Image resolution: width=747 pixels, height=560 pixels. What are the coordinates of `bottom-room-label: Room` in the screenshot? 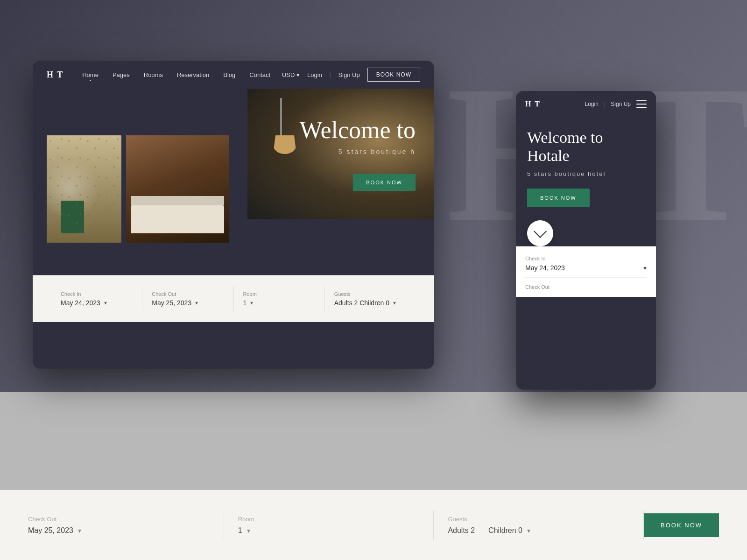 It's located at (329, 519).